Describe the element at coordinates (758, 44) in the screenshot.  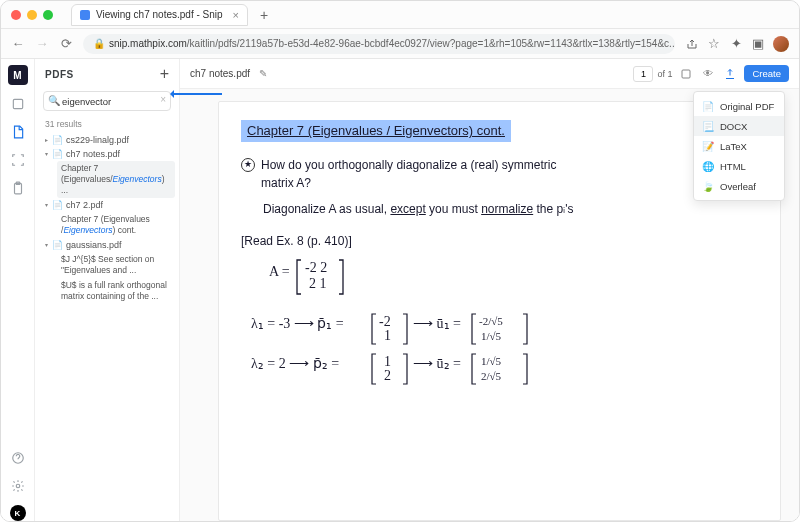
I see `panel-icon: ▣` at that location.